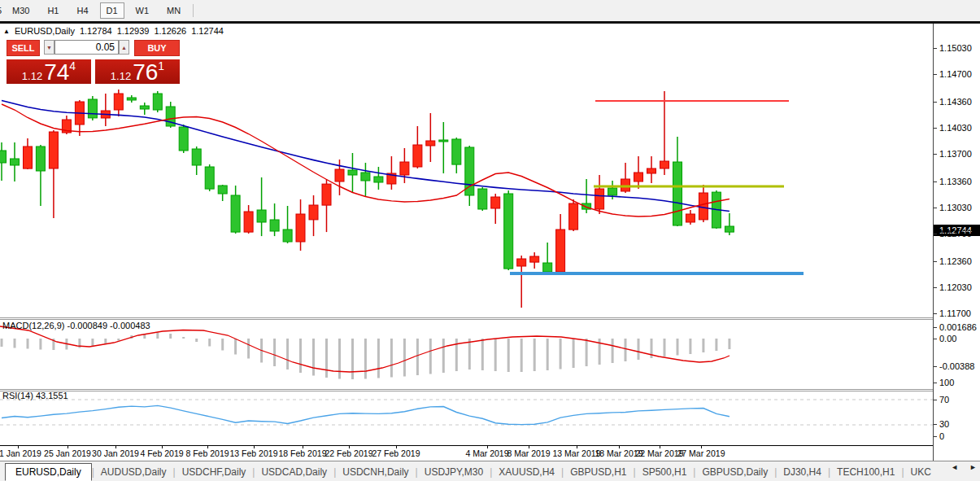 The height and width of the screenshot is (481, 980). Describe the element at coordinates (486, 453) in the screenshot. I see `date-axis-label: 4 Mar 2019` at that location.